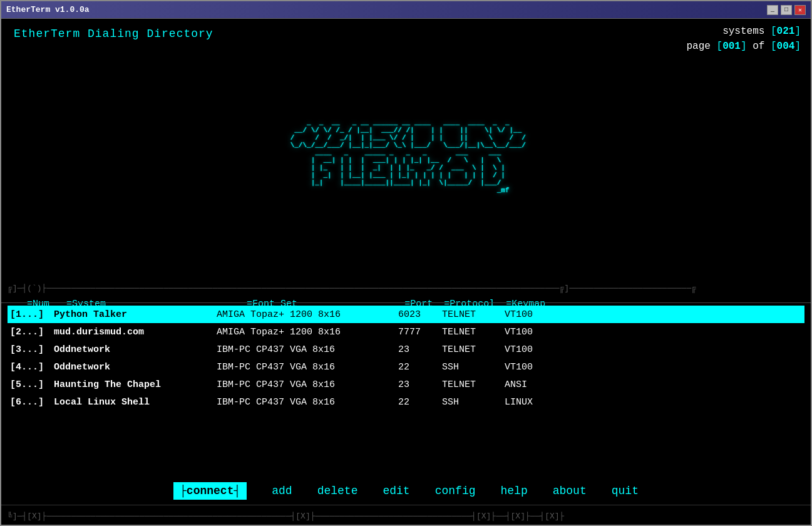 This screenshot has width=812, height=526. I want to click on entry-keymap: ANSI, so click(530, 384).